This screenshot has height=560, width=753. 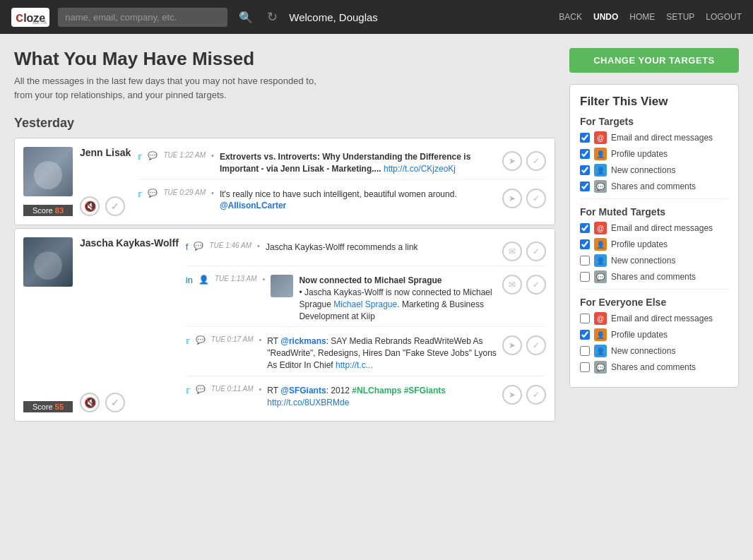 What do you see at coordinates (650, 17) in the screenshot?
I see `nav-links: BACK UNDO HOME SETUP LOGOUT` at bounding box center [650, 17].